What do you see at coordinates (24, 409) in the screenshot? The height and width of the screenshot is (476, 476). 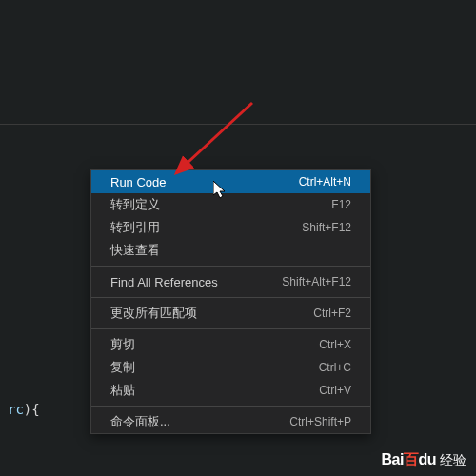 I see `code-snippet: rc){` at bounding box center [24, 409].